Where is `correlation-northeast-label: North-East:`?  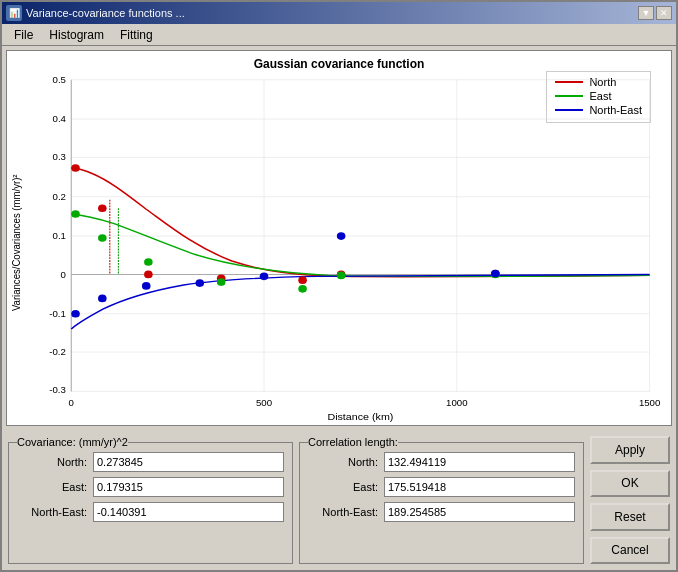 correlation-northeast-label: North-East: is located at coordinates (343, 512).